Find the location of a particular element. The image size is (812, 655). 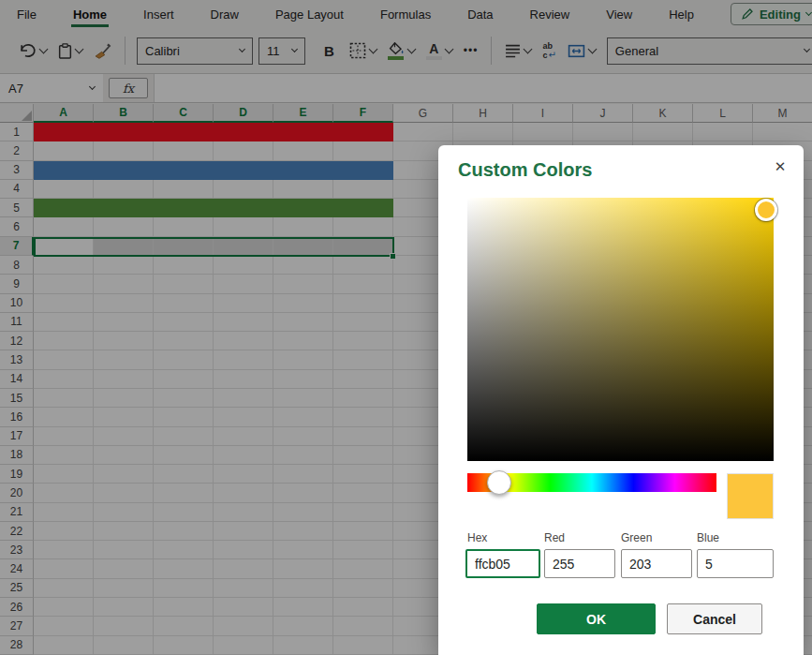

close-icon: ✕ is located at coordinates (781, 167).